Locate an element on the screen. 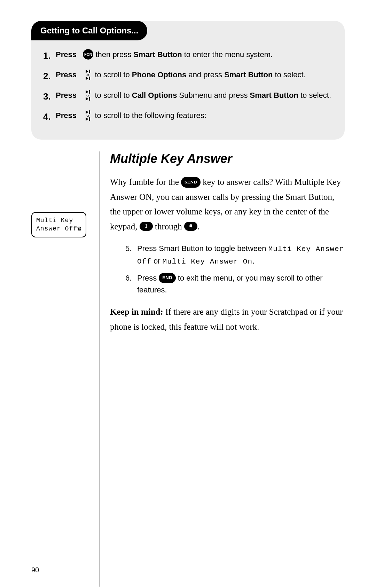 This screenshot has height=588, width=376. substep-text: Press is located at coordinates (148, 278).